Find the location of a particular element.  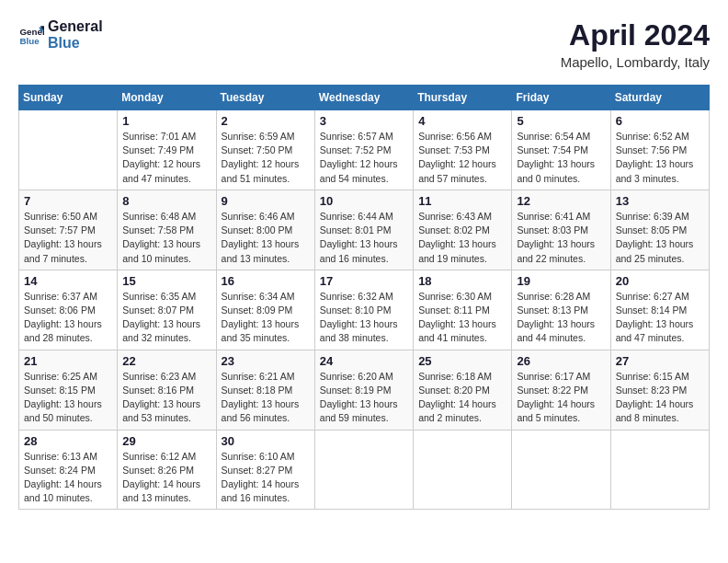

calendar-cell: 27 Sunrise: 6:15 AM Sunset: 8:23 PM Dayl… is located at coordinates (660, 390).